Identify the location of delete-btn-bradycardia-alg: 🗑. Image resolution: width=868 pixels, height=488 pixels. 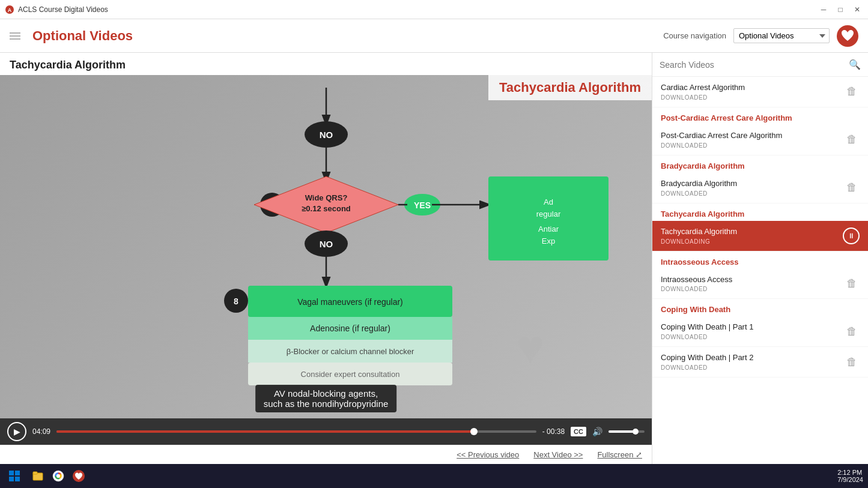
(852, 187).